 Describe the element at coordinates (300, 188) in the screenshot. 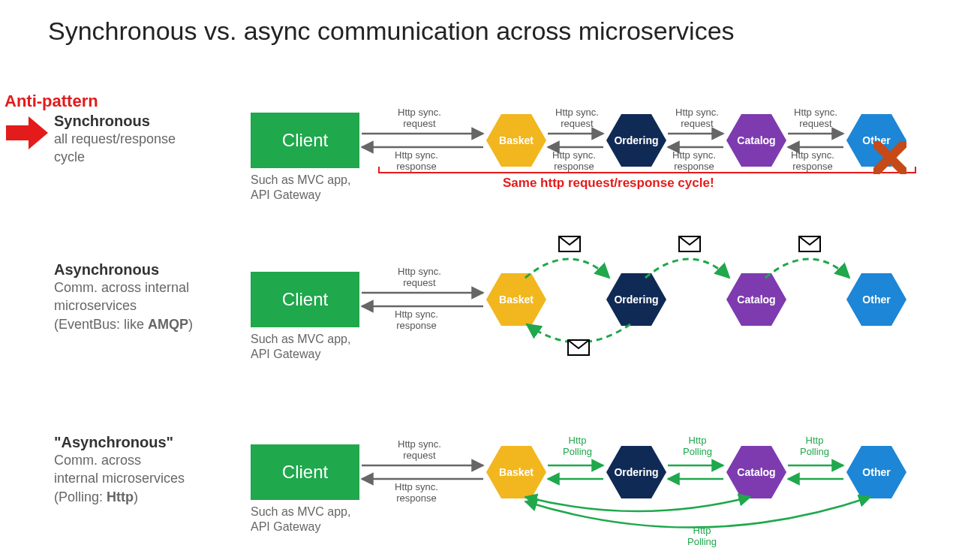

I see `client-caption-sync: Such as MVC app,API Gateway` at that location.